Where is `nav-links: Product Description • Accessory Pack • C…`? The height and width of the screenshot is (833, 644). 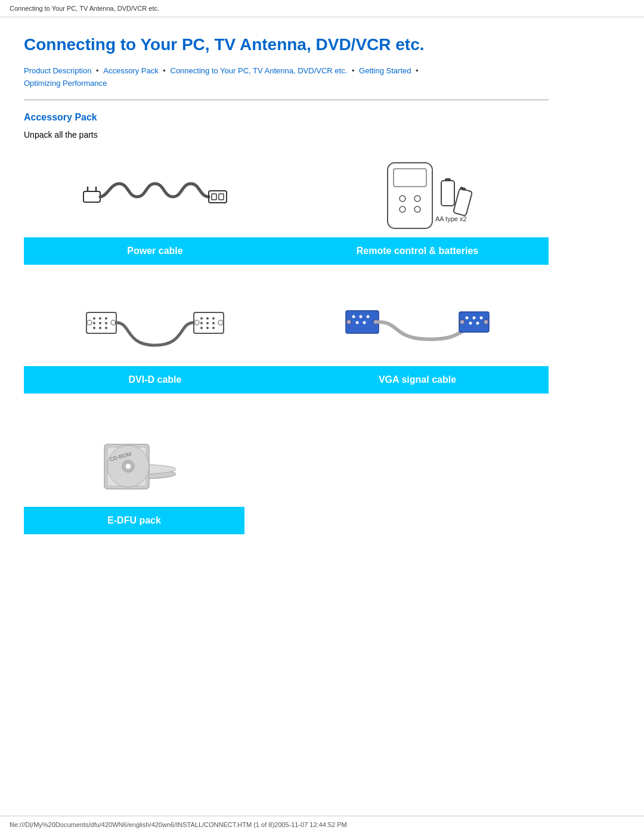
nav-links: Product Description • Accessory Pack • C… is located at coordinates (286, 78).